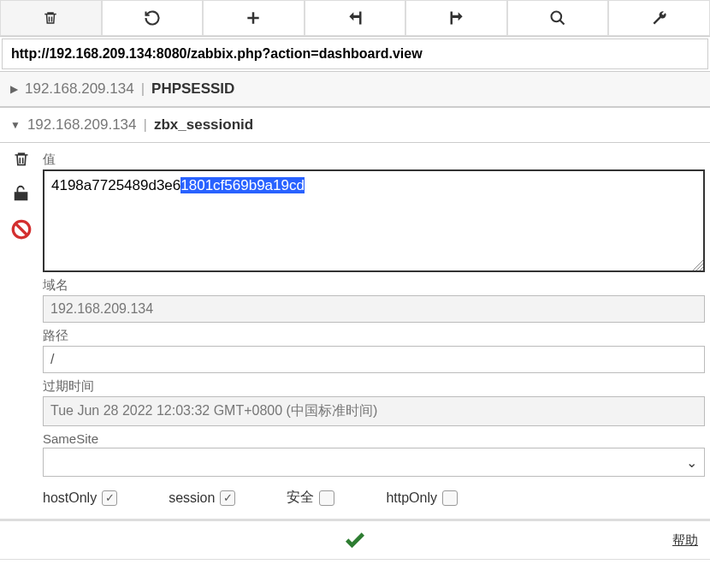  What do you see at coordinates (374, 387) in the screenshot?
I see `expires-label: 过期时间` at bounding box center [374, 387].